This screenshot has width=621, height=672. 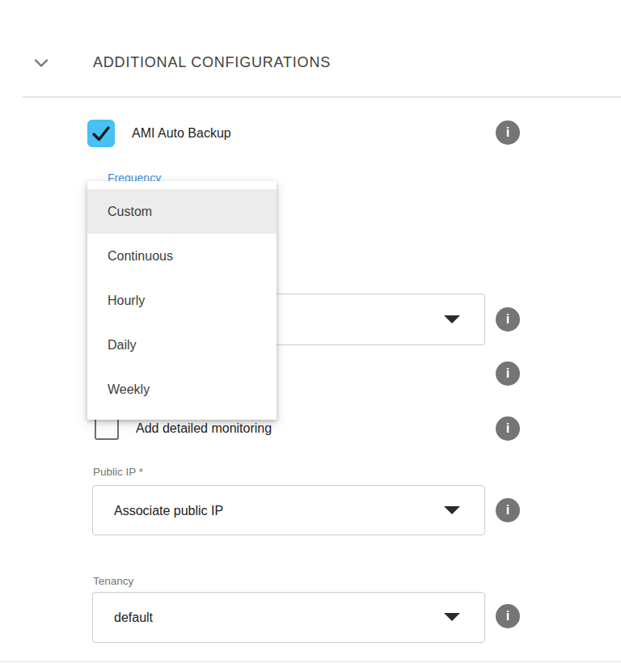 I want to click on section-divider, so click(x=322, y=97).